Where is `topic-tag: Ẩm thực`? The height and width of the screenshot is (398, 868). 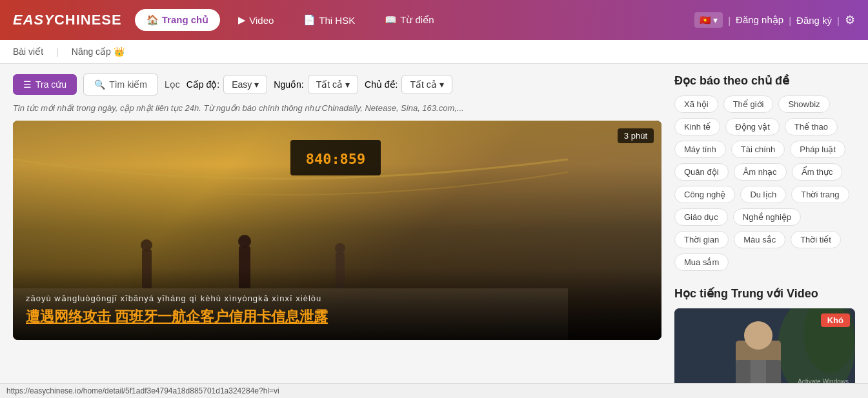
topic-tag: Ẩm thực is located at coordinates (817, 172).